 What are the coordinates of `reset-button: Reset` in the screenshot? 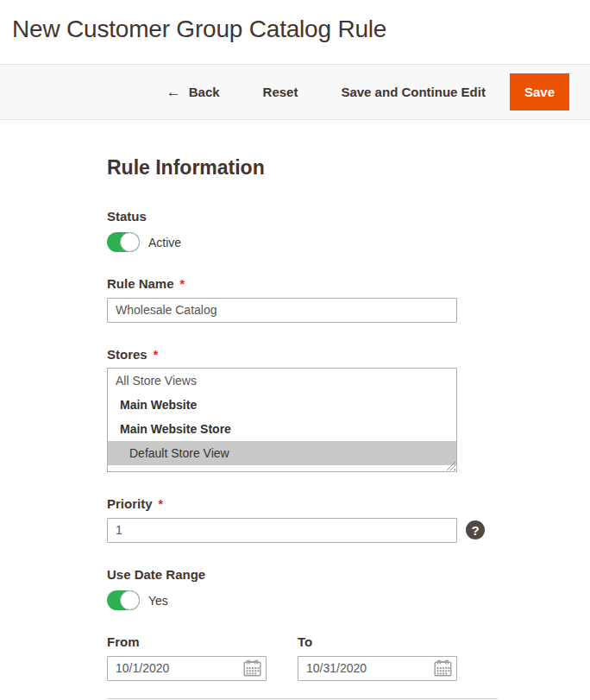 It's located at (281, 91).